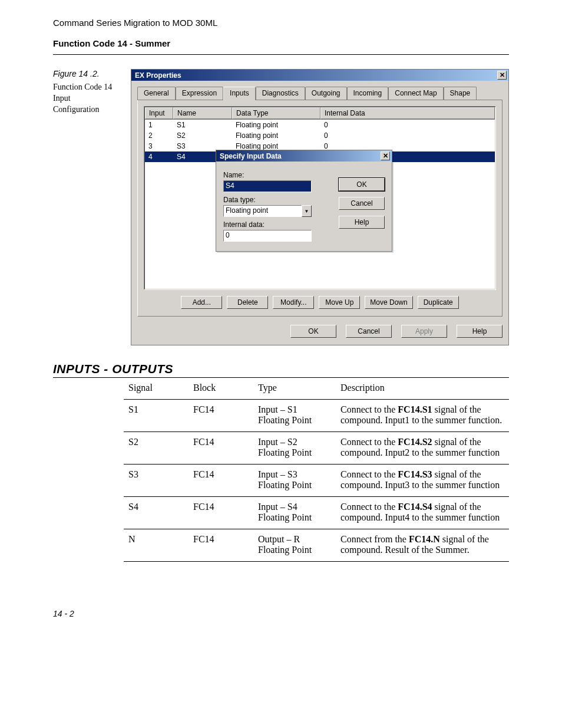 The width and height of the screenshot is (562, 728). Describe the element at coordinates (82, 87) in the screenshot. I see `figure-desc-line1: Function Code 14` at that location.